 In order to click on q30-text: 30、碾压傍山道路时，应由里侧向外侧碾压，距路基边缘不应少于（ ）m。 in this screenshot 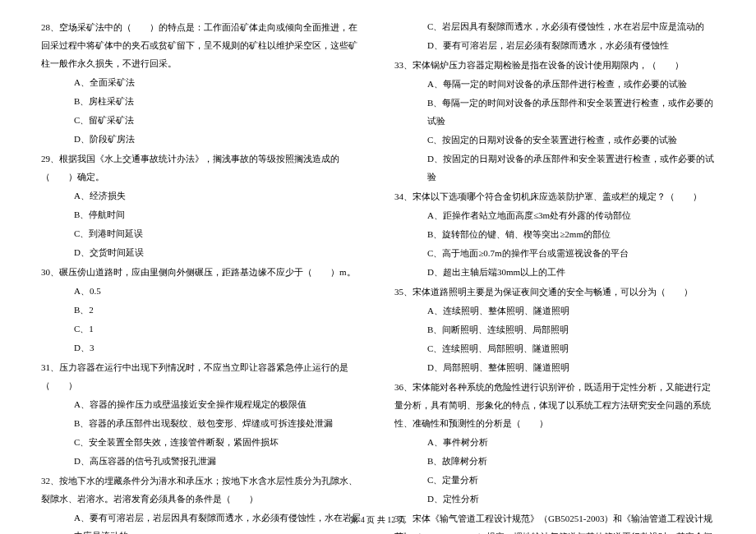, I will do `click(201, 272)`.